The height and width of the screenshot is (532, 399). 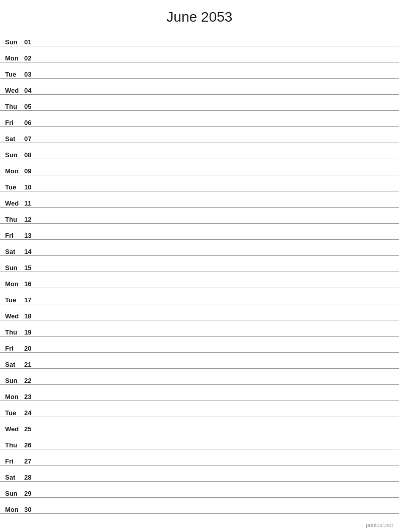 I want to click on date-label: 11, so click(x=31, y=204).